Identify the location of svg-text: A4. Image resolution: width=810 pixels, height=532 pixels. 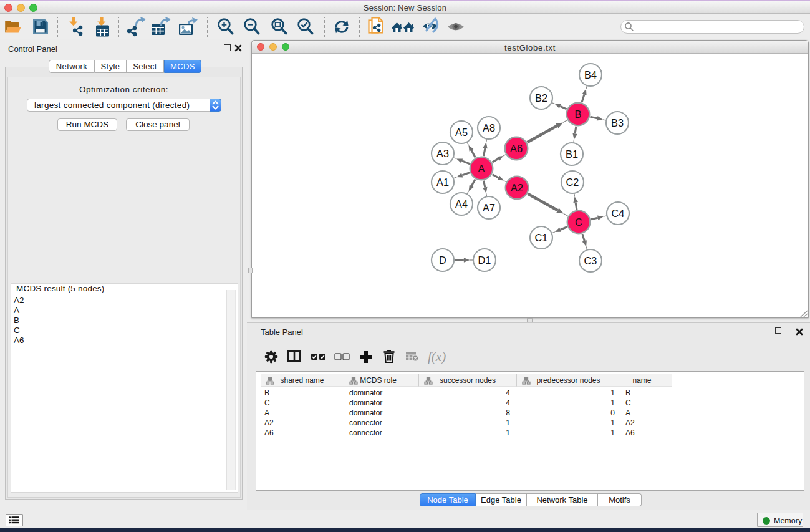
(461, 204).